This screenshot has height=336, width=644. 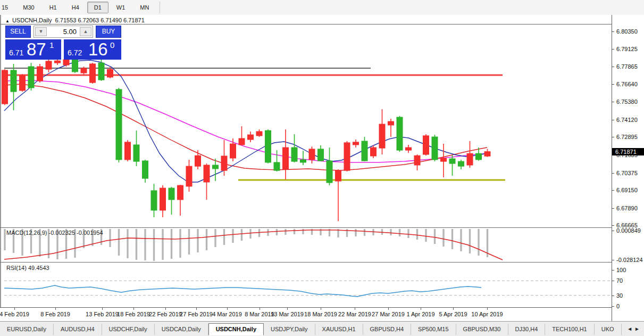 I want to click on rsi-axis-100-tick, so click(x=613, y=271).